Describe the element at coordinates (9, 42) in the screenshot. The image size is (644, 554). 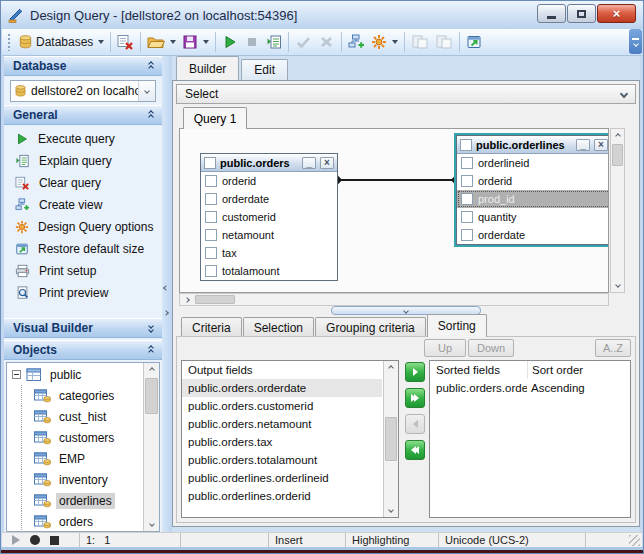
I see `toolbar-grip` at that location.